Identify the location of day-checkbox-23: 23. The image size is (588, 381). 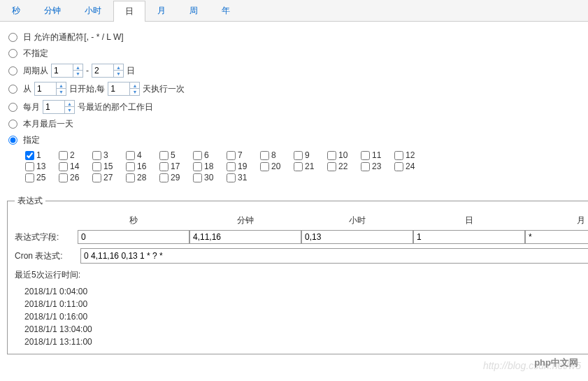
(375, 166).